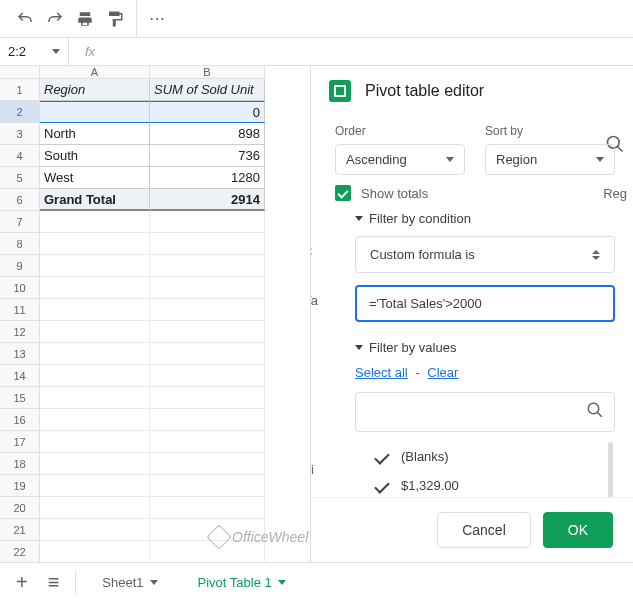 Image resolution: width=633 pixels, height=602 pixels. I want to click on tab-sheet1: Sheet1, so click(130, 582).